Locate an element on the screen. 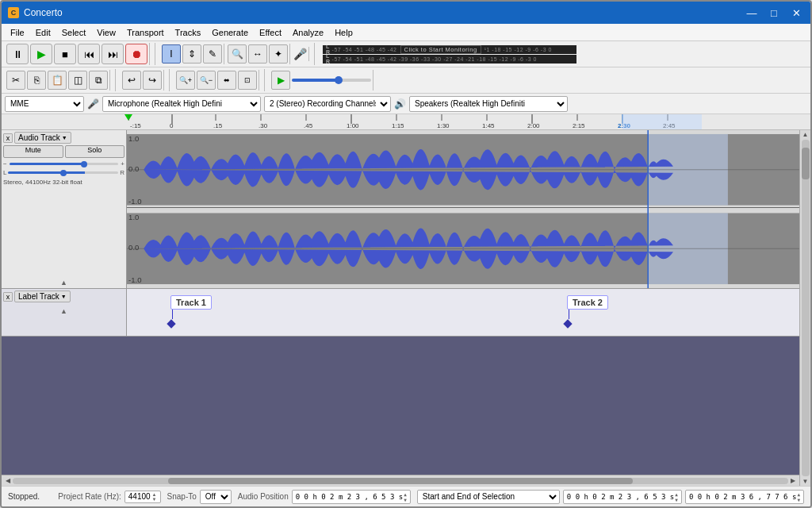 The height and width of the screenshot is (508, 812). track-close-button: x is located at coordinates (8, 138).